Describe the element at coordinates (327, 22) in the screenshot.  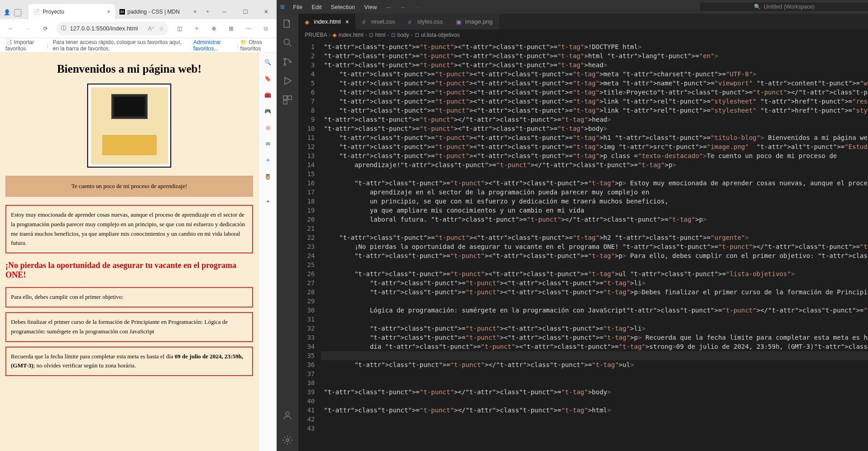
I see `tab-index-html: ◆ index.html ×` at that location.